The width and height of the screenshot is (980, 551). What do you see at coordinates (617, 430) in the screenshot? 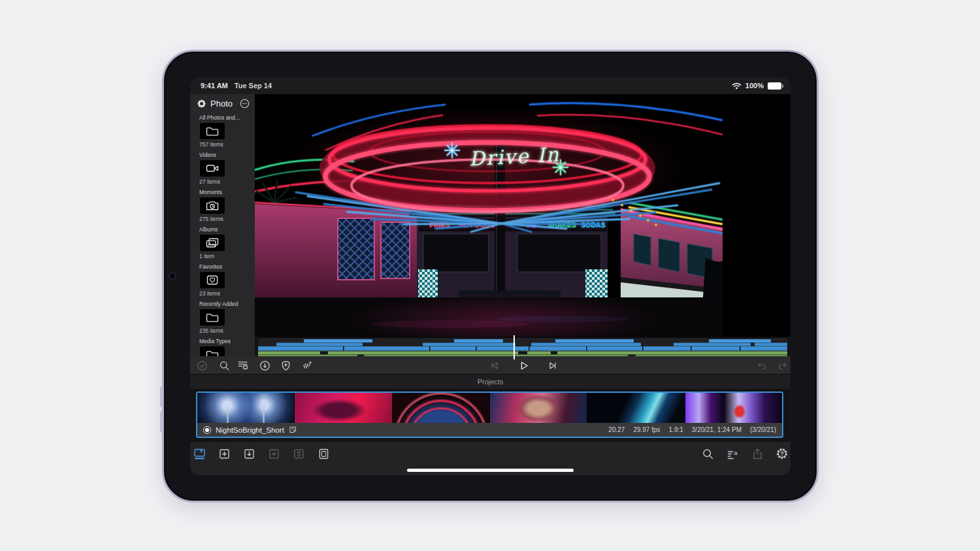
I see `project-duration: 20.27` at bounding box center [617, 430].